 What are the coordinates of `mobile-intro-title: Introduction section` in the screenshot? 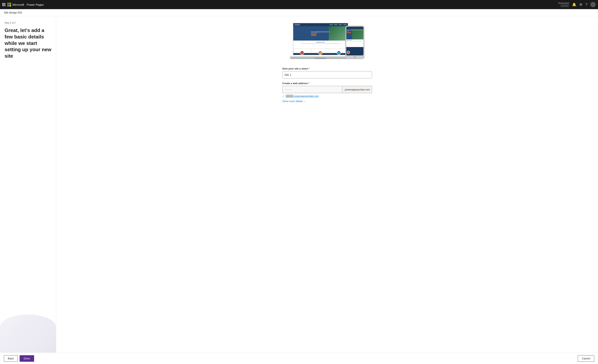 It's located at (355, 40).